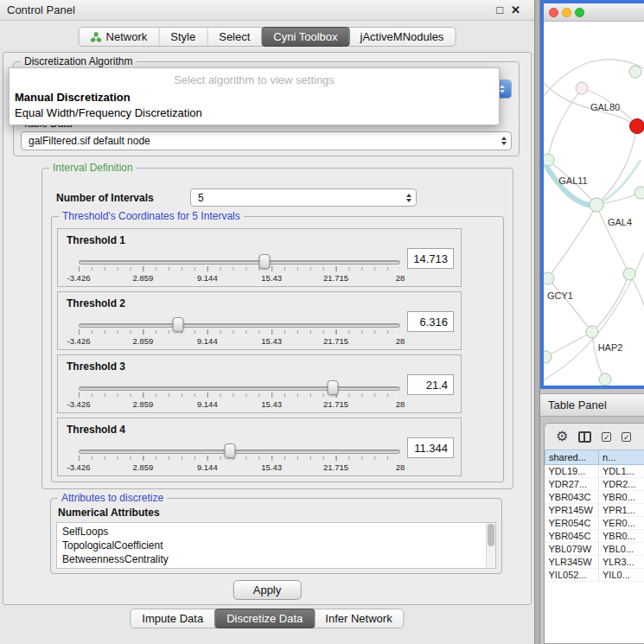 This screenshot has height=644, width=644. What do you see at coordinates (430, 448) in the screenshot?
I see `threshold-4-value-field: 11.344` at bounding box center [430, 448].